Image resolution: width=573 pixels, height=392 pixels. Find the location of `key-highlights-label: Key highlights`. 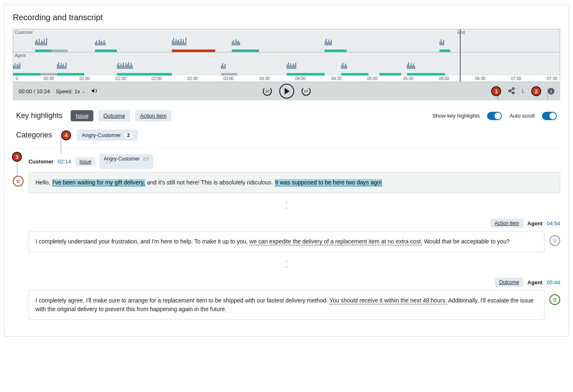

key-highlights-label: Key highlights is located at coordinates (39, 116).